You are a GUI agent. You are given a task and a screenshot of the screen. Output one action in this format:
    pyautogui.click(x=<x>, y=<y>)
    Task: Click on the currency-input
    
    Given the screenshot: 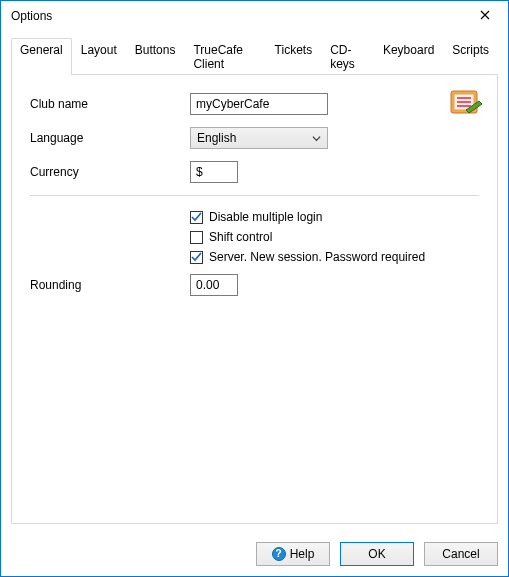 What is the action you would take?
    pyautogui.click(x=214, y=172)
    